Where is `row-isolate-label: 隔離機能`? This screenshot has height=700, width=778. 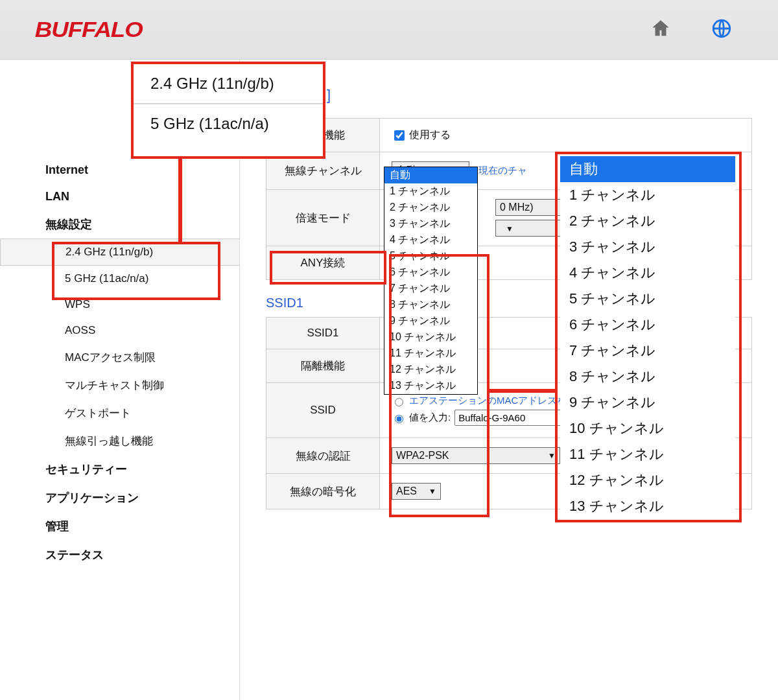 row-isolate-label: 隔離機能 is located at coordinates (323, 366).